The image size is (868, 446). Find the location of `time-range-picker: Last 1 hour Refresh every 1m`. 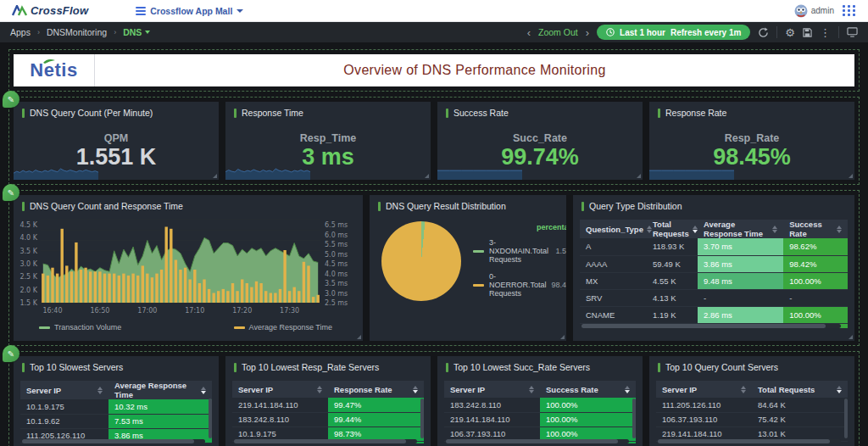

time-range-picker: Last 1 hour Refresh every 1m is located at coordinates (673, 32).